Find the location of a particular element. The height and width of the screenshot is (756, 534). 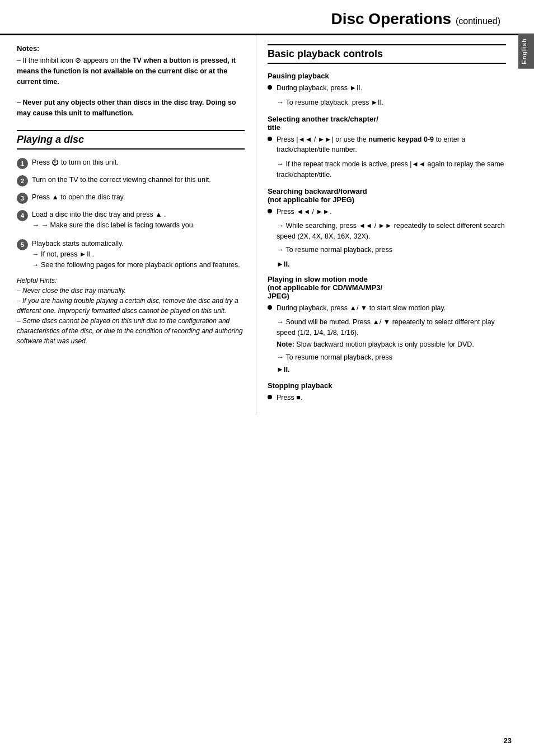

step-3: 3 Press ▲ to open the disc tray. is located at coordinates (131, 198).